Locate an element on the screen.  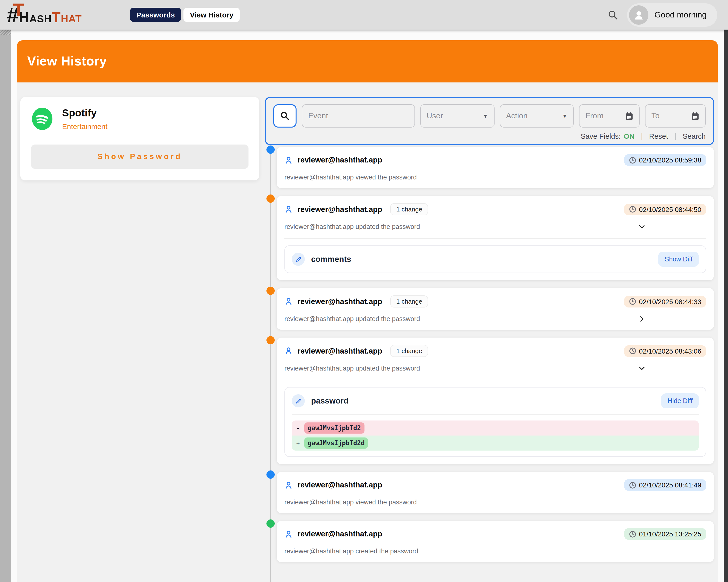
timeline-line is located at coordinates (270, 365).